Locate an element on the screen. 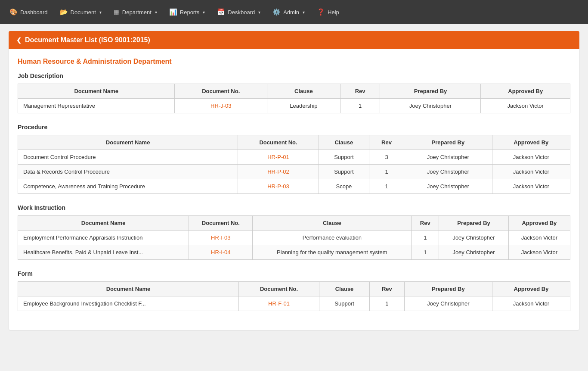 This screenshot has width=588, height=371. nav-deskboard-label: Deskboard is located at coordinates (241, 12).